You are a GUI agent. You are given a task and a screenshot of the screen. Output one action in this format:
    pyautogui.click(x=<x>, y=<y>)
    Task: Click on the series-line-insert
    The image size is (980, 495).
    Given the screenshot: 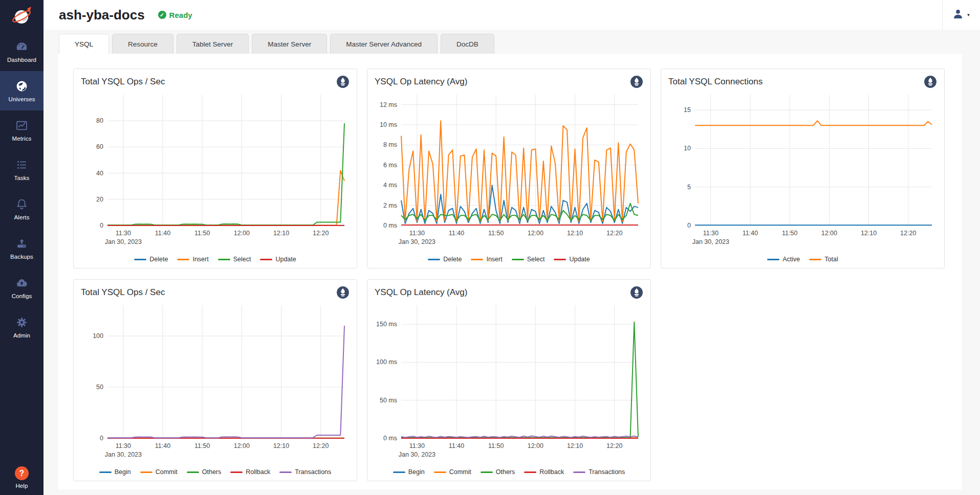 What is the action you would take?
    pyautogui.click(x=226, y=198)
    